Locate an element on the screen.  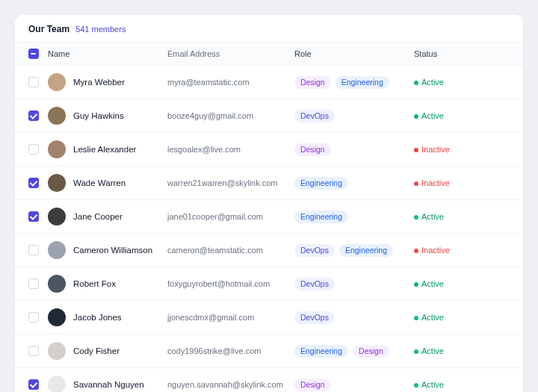
member-email: nguyen.savannah@skylink.com is located at coordinates (231, 385).